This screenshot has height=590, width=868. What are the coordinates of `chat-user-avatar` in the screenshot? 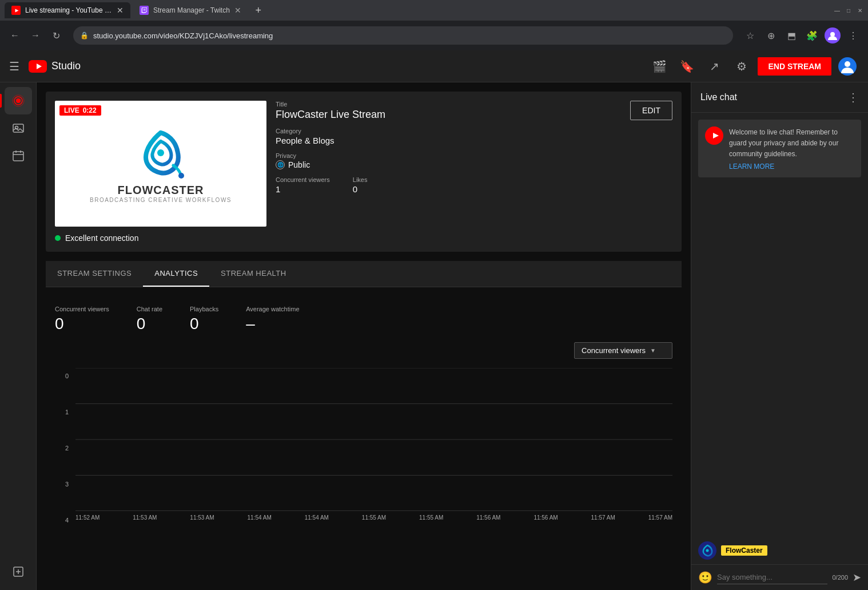 It's located at (707, 551).